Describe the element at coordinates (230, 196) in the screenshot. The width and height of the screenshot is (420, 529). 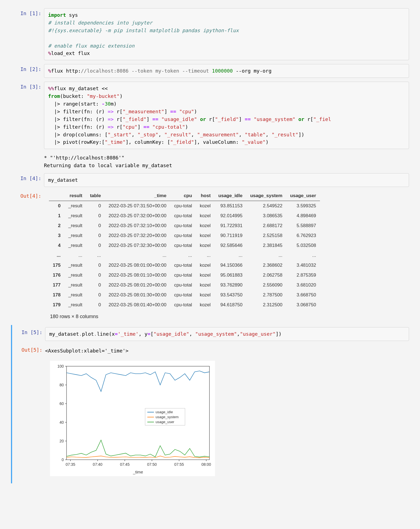
I see `df-col-header: usage_idle` at that location.